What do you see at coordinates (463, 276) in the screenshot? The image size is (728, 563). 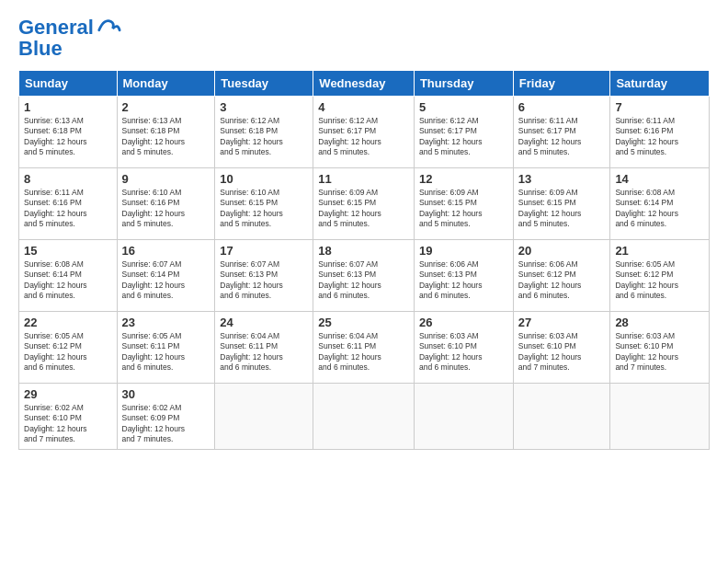 I see `calendar-cell: 19Sunrise: 6:06 AM Sunset: 6:13 PM Dayli…` at bounding box center [463, 276].